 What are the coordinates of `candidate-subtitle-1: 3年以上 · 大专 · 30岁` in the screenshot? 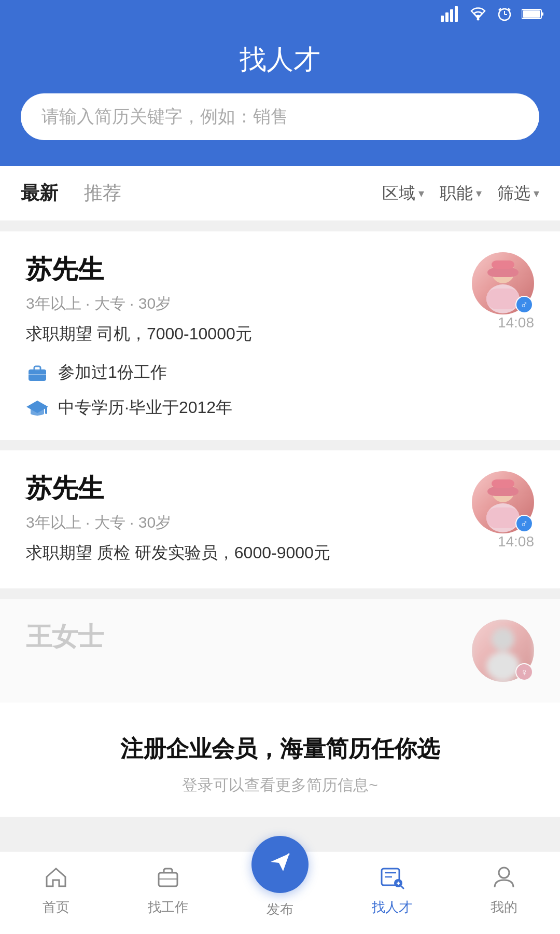 It's located at (139, 304).